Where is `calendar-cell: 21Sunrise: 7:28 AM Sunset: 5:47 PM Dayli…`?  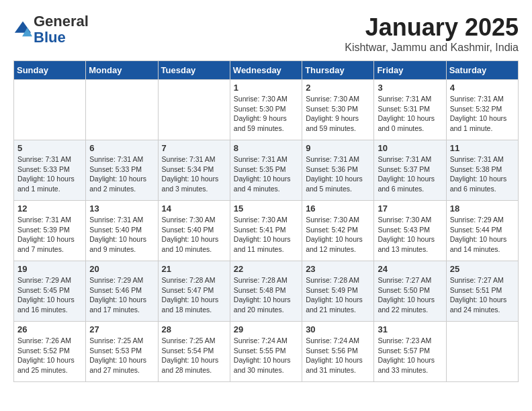
calendar-cell: 21Sunrise: 7:28 AM Sunset: 5:47 PM Dayli… is located at coordinates (193, 291).